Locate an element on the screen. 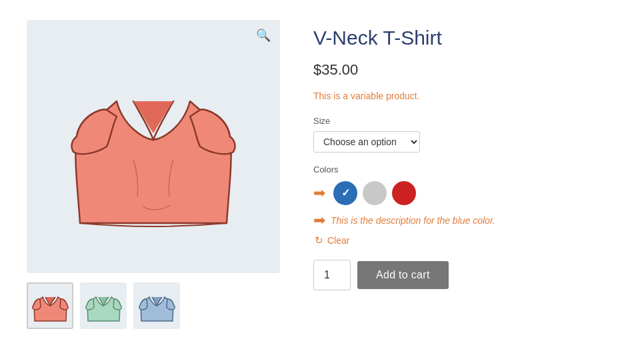  color-description-row: ➡ This is the description for the blue c… is located at coordinates (465, 220).